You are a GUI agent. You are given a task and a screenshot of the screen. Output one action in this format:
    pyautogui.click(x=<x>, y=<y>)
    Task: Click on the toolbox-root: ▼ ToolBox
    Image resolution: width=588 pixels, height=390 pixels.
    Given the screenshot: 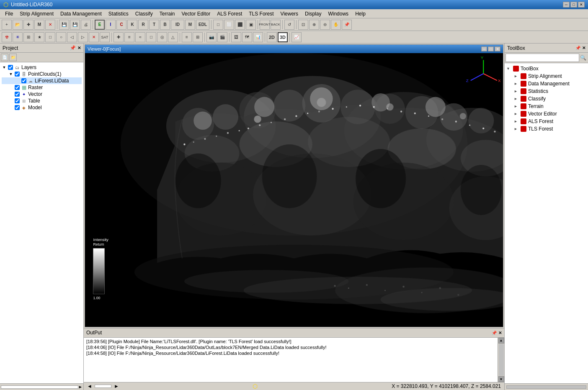 What is the action you would take?
    pyautogui.click(x=546, y=69)
    